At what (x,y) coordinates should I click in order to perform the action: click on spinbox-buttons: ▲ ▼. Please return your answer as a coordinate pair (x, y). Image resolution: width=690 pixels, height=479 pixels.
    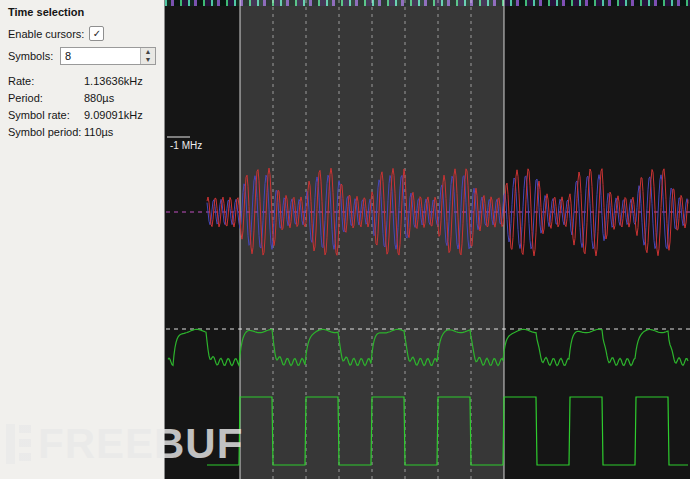
    Looking at the image, I should click on (148, 56).